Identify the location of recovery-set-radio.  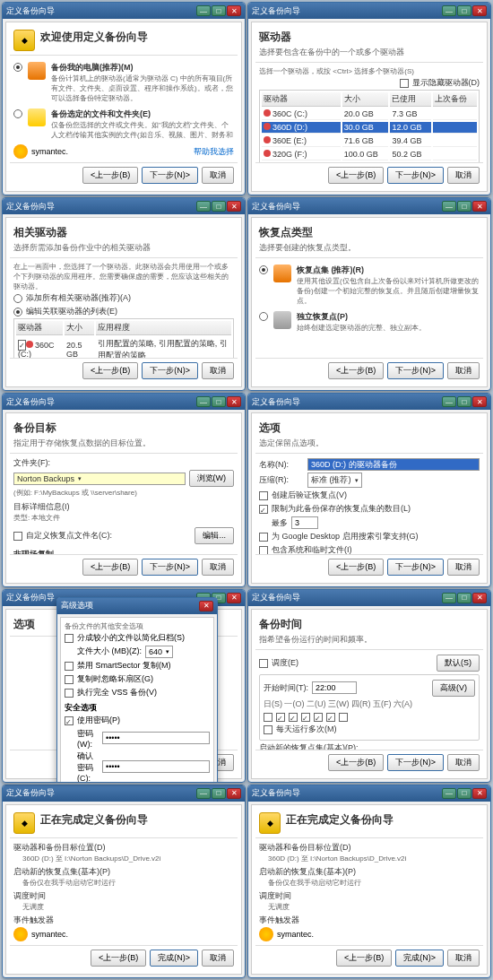
(264, 270).